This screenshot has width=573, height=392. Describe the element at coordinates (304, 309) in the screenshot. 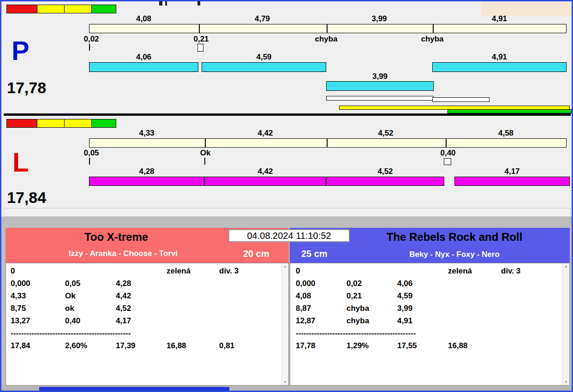

I see `result-cell: 8,87` at that location.